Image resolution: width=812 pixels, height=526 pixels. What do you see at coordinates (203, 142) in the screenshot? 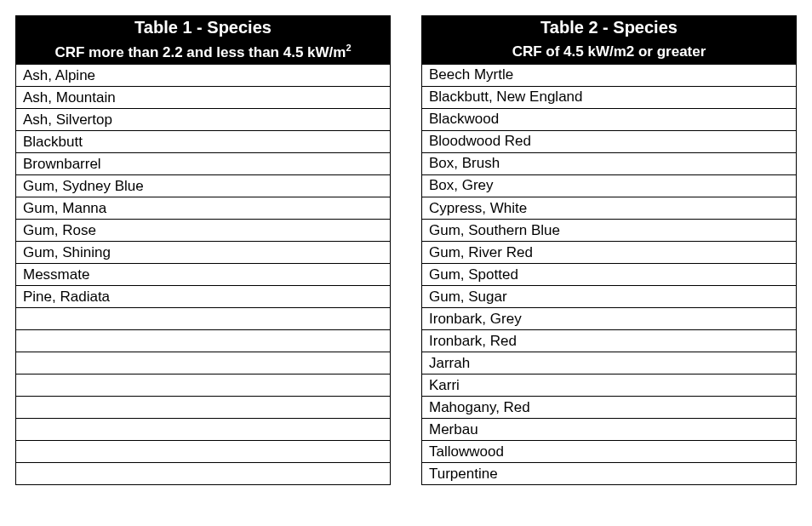
I see `table-cell: Blackbutt` at bounding box center [203, 142].